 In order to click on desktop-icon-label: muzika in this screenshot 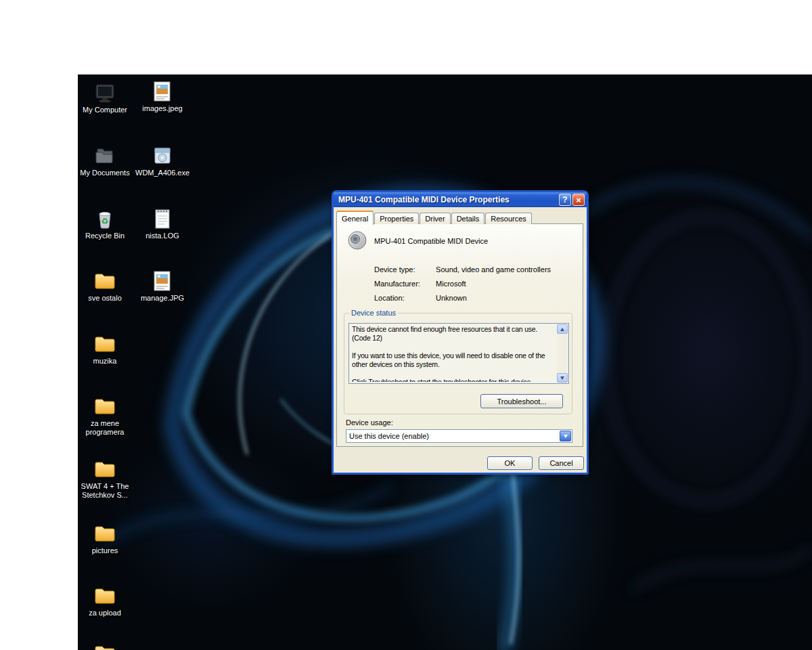, I will do `click(105, 362)`.